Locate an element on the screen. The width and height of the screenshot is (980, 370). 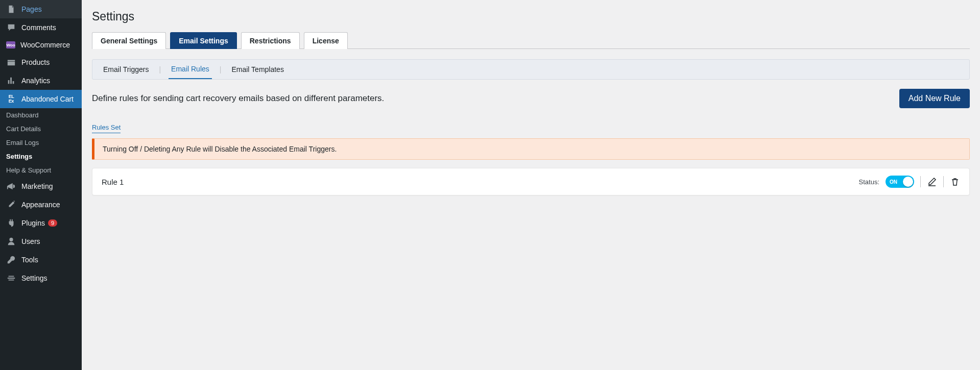
tab-license: License is located at coordinates (326, 41).